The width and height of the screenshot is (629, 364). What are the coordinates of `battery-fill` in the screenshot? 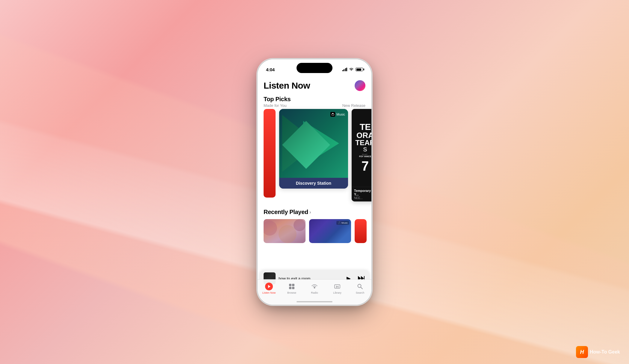 It's located at (359, 69).